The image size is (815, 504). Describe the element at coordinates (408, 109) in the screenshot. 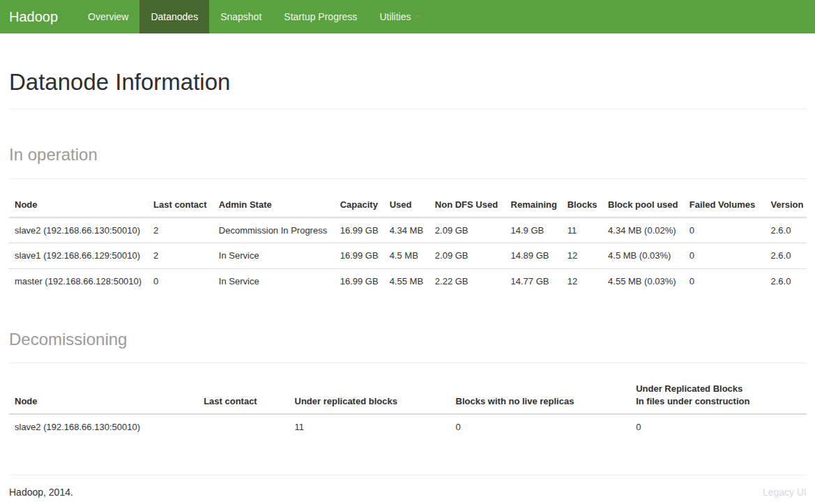

I see `title-divider` at that location.